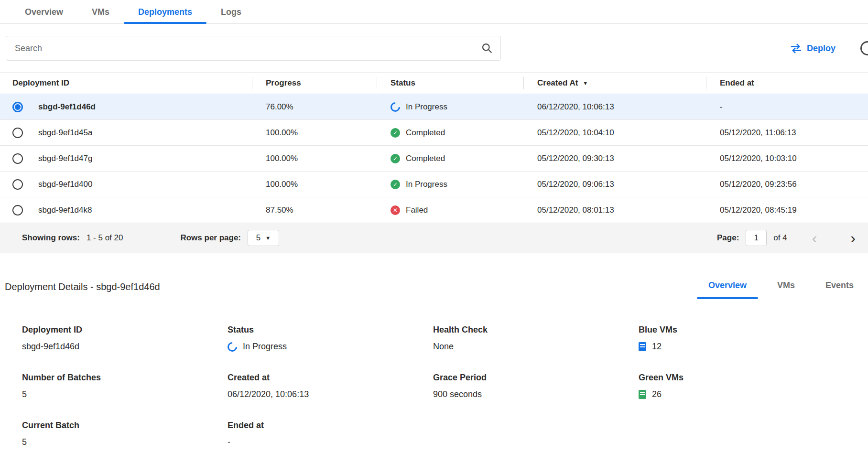 This screenshot has height=474, width=868. I want to click on detail-field-status: Status In Progress, so click(330, 338).